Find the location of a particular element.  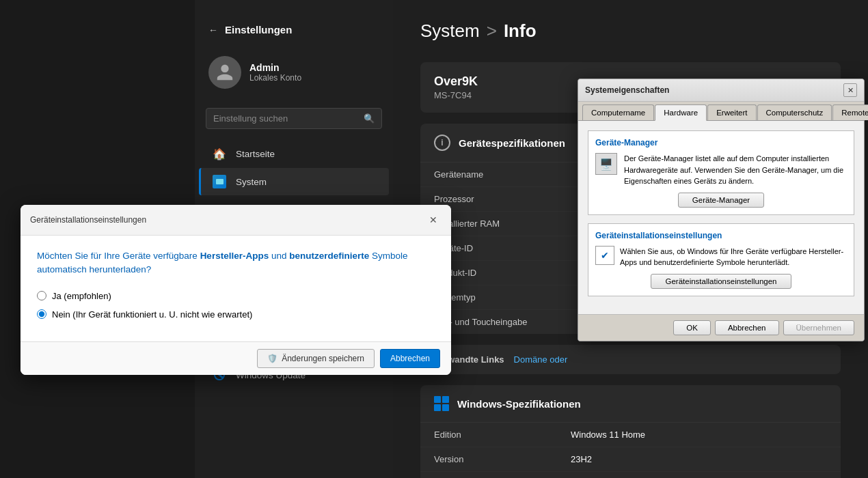

user-section: Admin Lokales Konto is located at coordinates (294, 76).